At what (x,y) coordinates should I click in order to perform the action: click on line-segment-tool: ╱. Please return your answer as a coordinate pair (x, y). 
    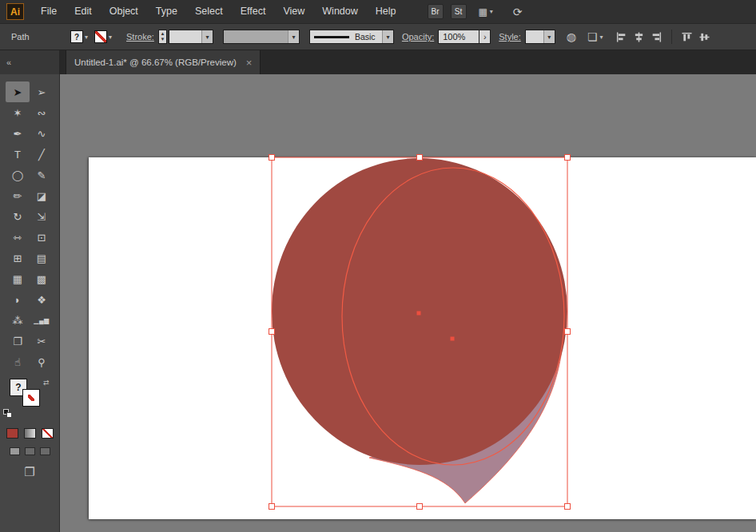
    Looking at the image, I should click on (42, 154).